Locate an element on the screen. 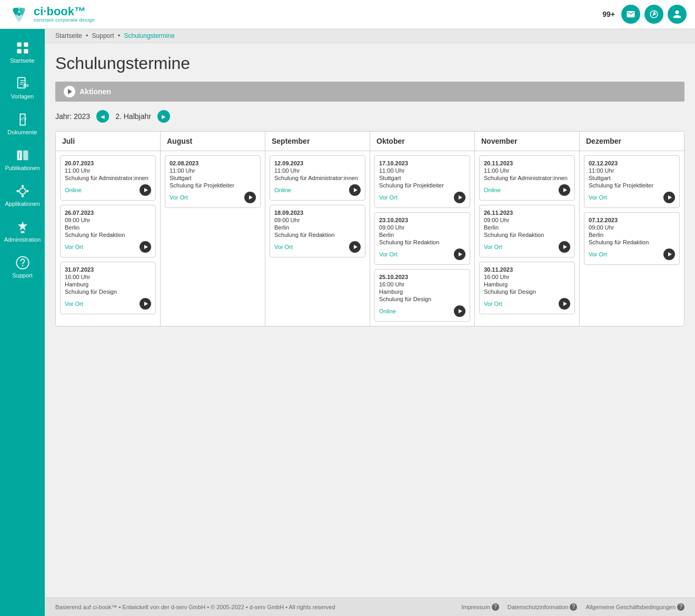 The image size is (695, 616). aktionen-label: Aktionen is located at coordinates (95, 92).